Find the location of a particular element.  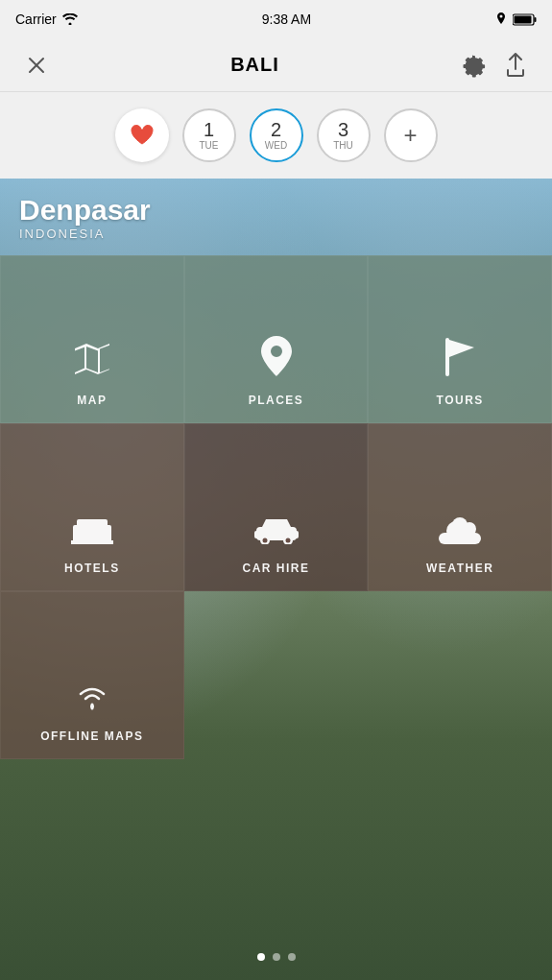

battery-icon is located at coordinates (524, 19).